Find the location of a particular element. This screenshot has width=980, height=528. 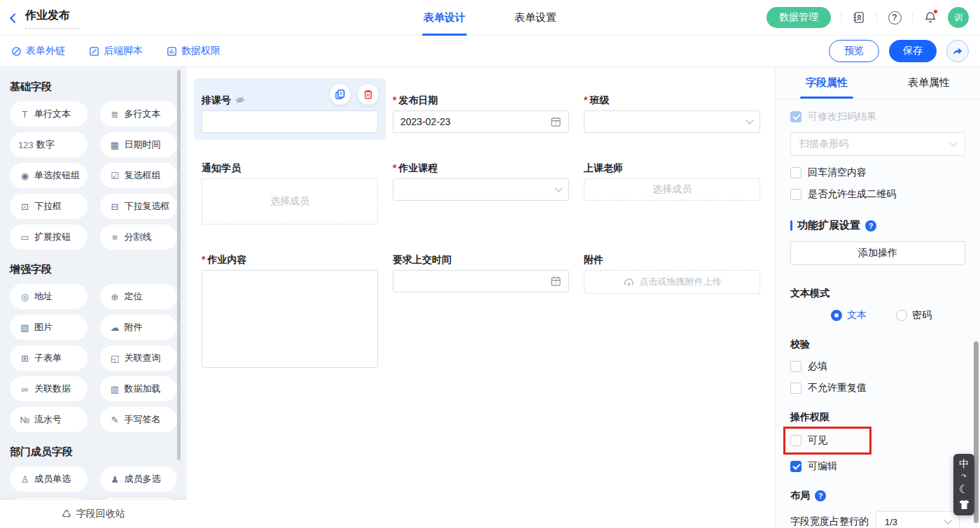

field-pill: ☑ 复选框组 is located at coordinates (139, 176).